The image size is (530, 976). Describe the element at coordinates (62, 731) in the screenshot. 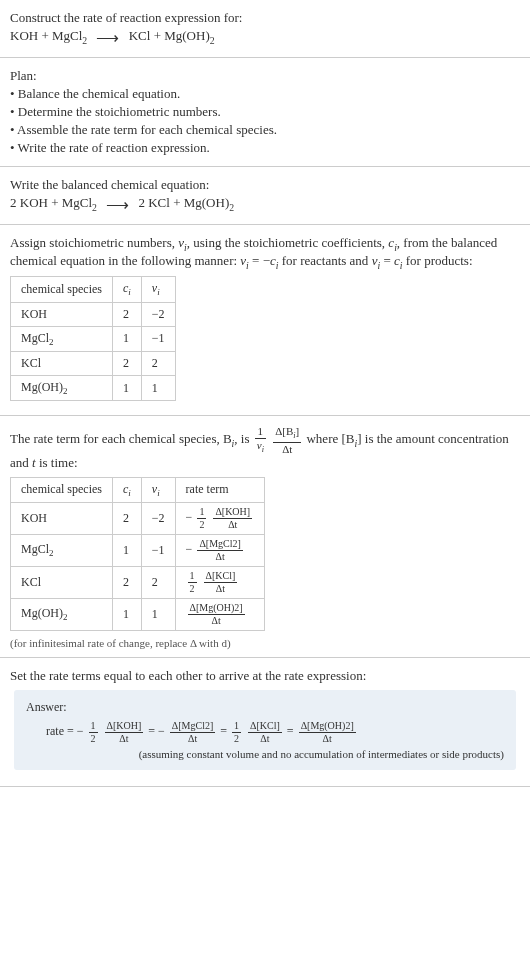

I see `rate-word: rate =` at that location.